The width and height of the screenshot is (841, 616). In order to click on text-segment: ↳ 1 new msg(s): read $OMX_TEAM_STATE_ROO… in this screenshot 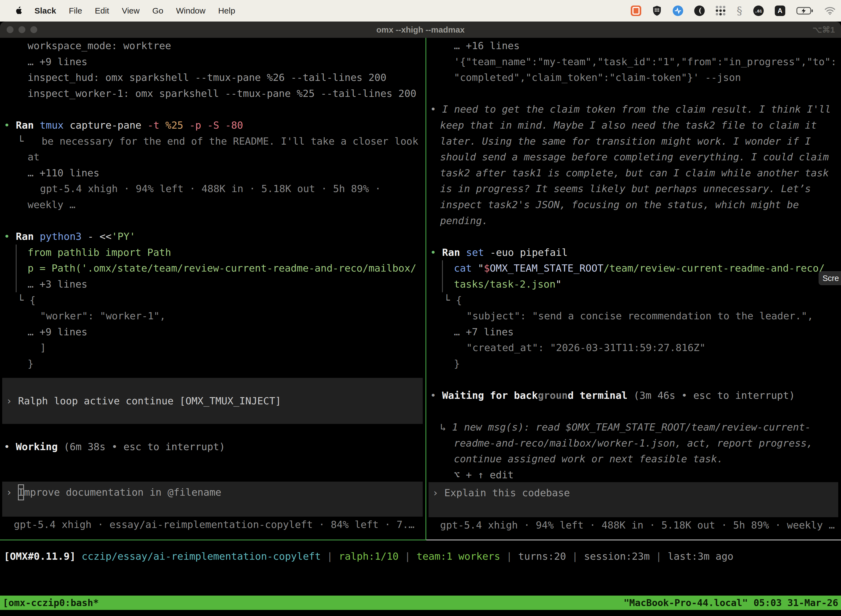, I will do `click(626, 427)`.